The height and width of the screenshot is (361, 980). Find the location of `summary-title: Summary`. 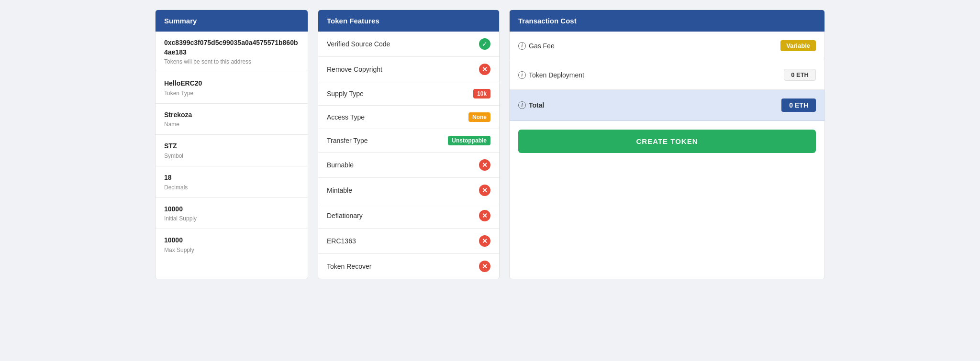

summary-title: Summary is located at coordinates (180, 21).